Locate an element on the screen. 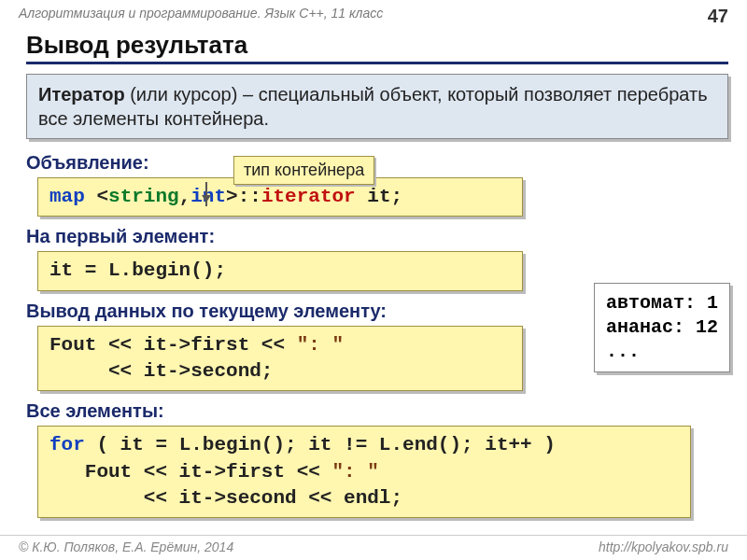 The height and width of the screenshot is (560, 747). callout-container-type: тип контейнера is located at coordinates (304, 170).